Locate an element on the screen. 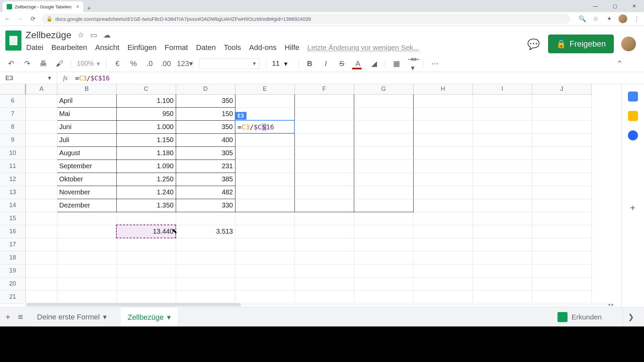 Image resolution: width=644 pixels, height=362 pixels. menu-edit: Bearbeiten is located at coordinates (69, 48).